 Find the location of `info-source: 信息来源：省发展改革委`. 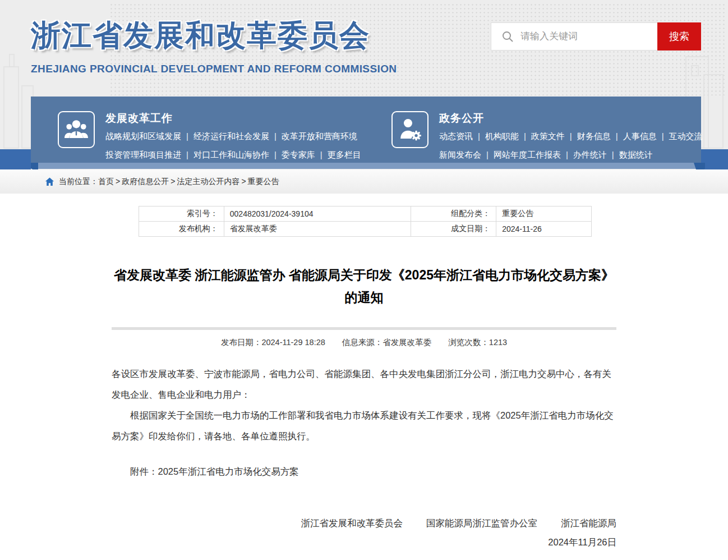

info-source: 信息来源：省发展改革委 is located at coordinates (387, 342).